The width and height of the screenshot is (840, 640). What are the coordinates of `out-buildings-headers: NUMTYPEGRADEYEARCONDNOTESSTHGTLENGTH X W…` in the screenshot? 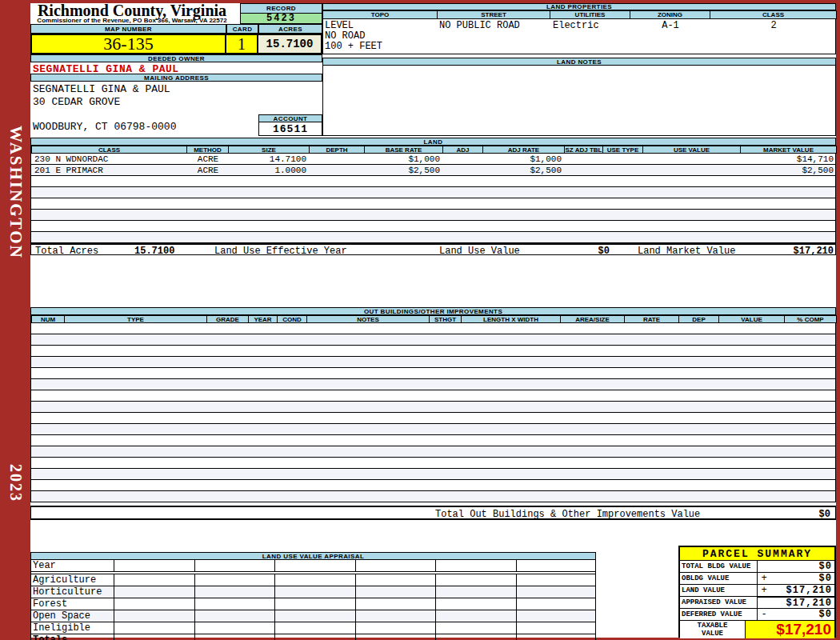 It's located at (434, 319).